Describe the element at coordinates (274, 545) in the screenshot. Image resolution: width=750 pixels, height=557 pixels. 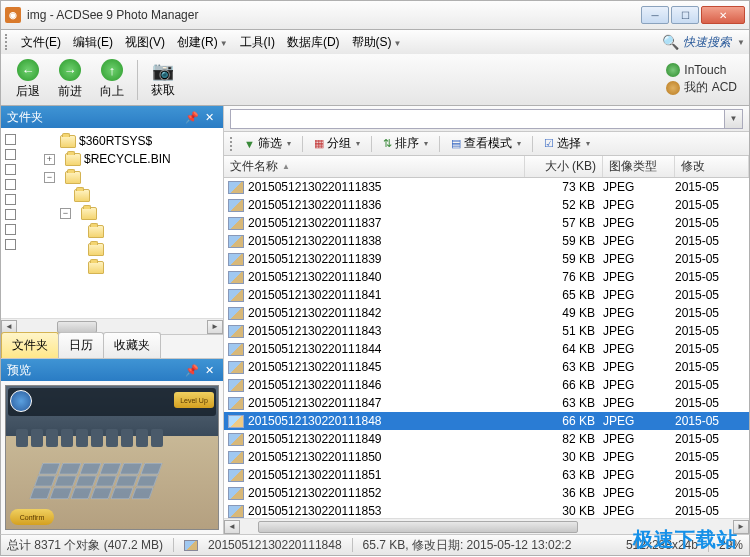
I see `status-selected-name: 20150512130220111848` at that location.